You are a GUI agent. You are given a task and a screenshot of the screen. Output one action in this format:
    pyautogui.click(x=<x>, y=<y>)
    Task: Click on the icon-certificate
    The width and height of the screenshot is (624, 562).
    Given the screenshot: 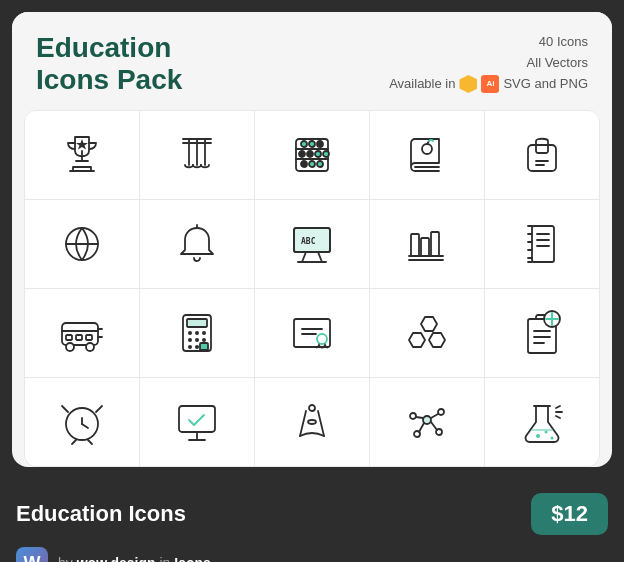 What is the action you would take?
    pyautogui.click(x=312, y=333)
    